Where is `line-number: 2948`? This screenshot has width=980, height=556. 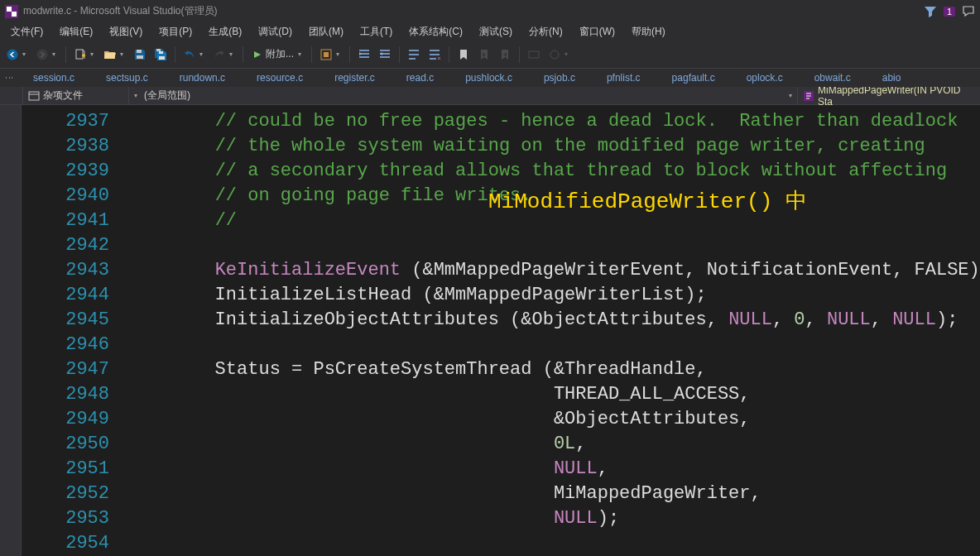
line-number: 2948 is located at coordinates (65, 395).